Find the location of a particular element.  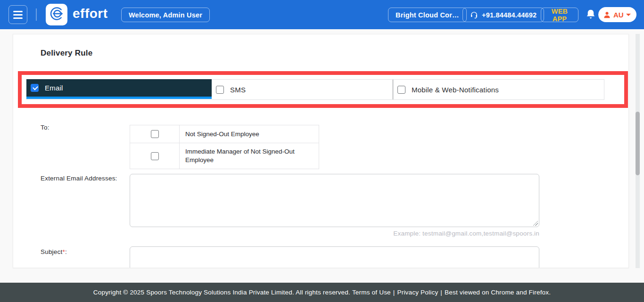

notifications-bell-icon is located at coordinates (591, 15).